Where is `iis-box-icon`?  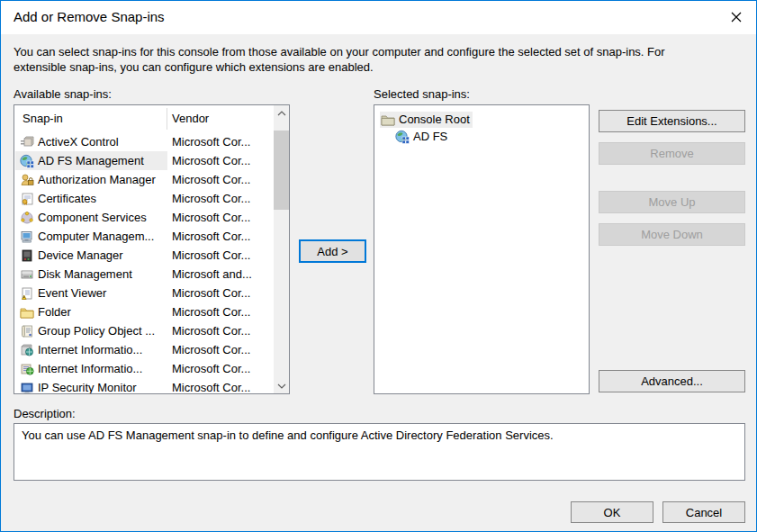 iis-box-icon is located at coordinates (27, 369).